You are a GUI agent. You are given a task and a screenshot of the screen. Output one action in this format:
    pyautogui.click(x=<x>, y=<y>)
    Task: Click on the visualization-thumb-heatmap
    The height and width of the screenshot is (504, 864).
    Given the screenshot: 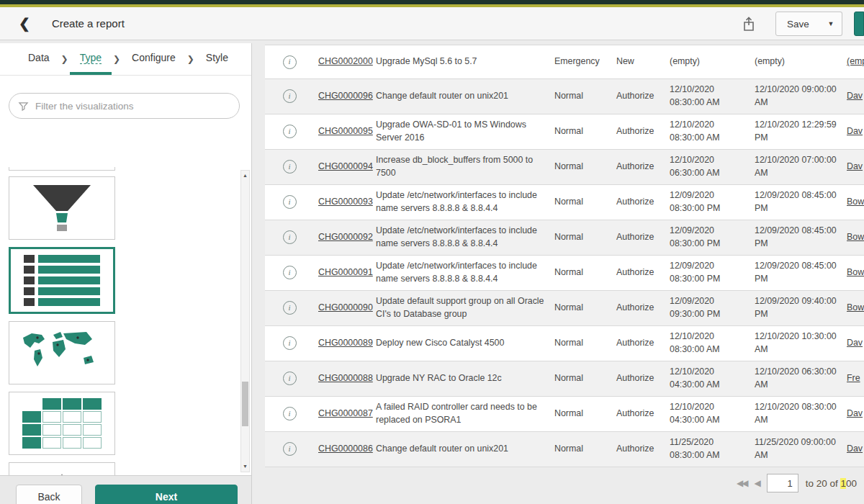 What is the action you would take?
    pyautogui.click(x=62, y=423)
    